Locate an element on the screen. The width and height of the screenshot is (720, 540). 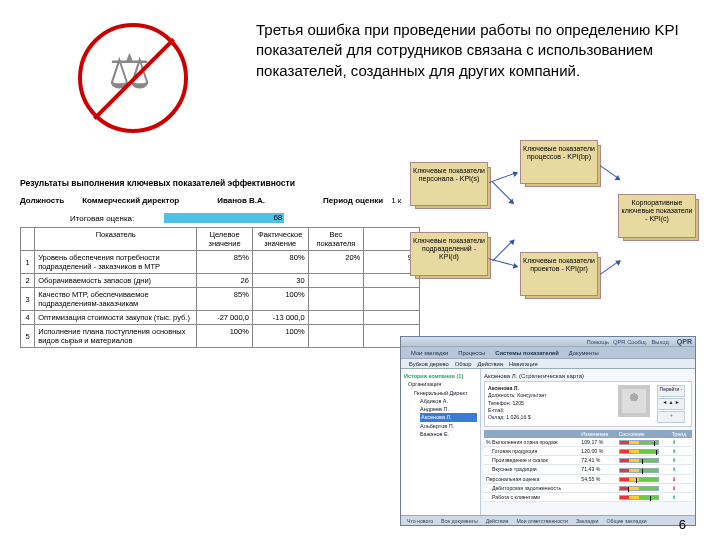
position-label: Должность is located at coordinates (42, 200).